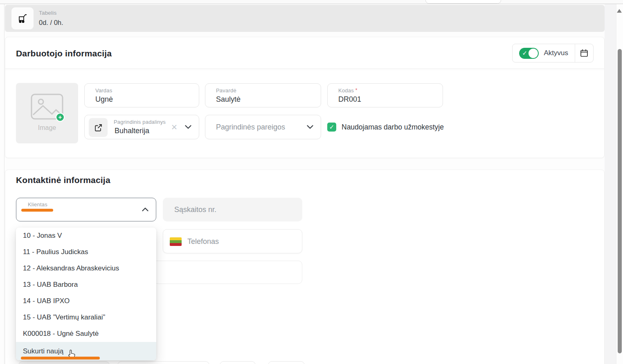  What do you see at coordinates (610, 184) in the screenshot?
I see `right-gutter` at bounding box center [610, 184].